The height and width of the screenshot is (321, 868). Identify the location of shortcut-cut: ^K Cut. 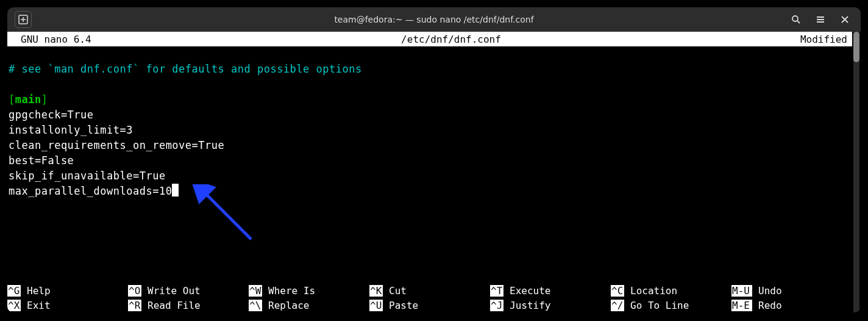
(430, 290).